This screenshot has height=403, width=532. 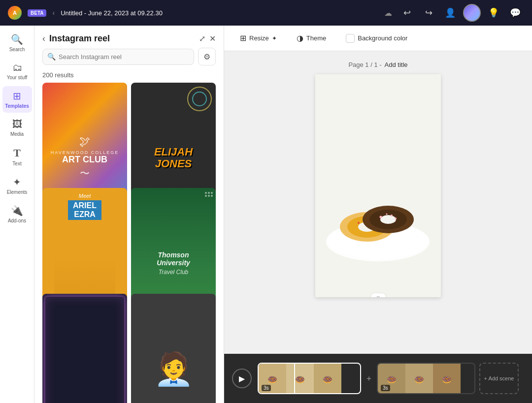 I want to click on templates-icon: ⊞, so click(x=17, y=96).